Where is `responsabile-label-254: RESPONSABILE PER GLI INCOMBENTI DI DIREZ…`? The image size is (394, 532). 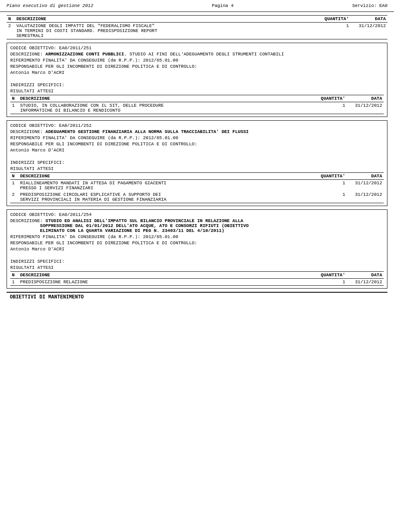
responsabile-label-254: RESPONSABILE PER GLI INCOMBENTI DI DIREZ… is located at coordinates (197, 243).